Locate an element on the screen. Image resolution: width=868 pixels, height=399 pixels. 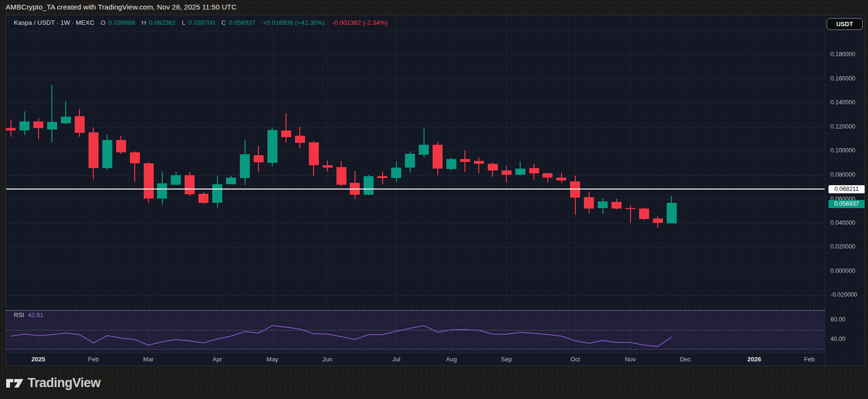
price-axis-separator is located at coordinates (825, 190).